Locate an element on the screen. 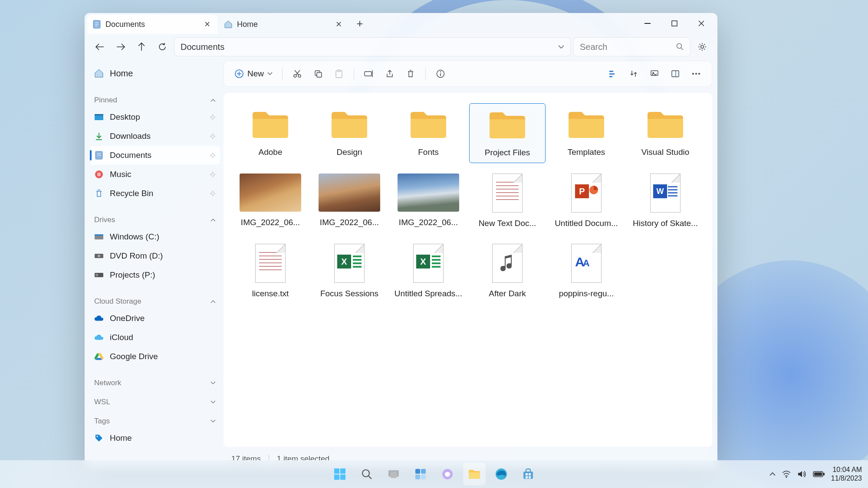  folder-item: Templates is located at coordinates (586, 133).